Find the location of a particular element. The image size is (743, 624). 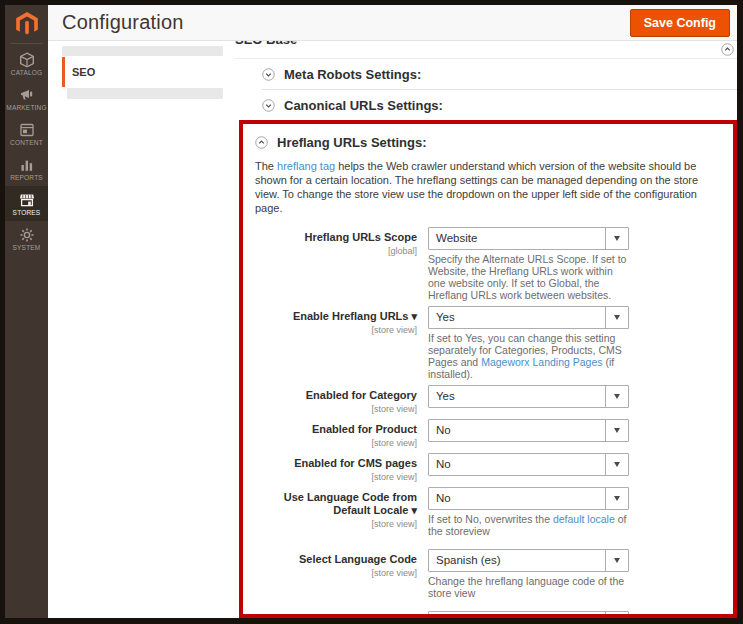

sidebar-item-label: REPORTS is located at coordinates (26, 178).